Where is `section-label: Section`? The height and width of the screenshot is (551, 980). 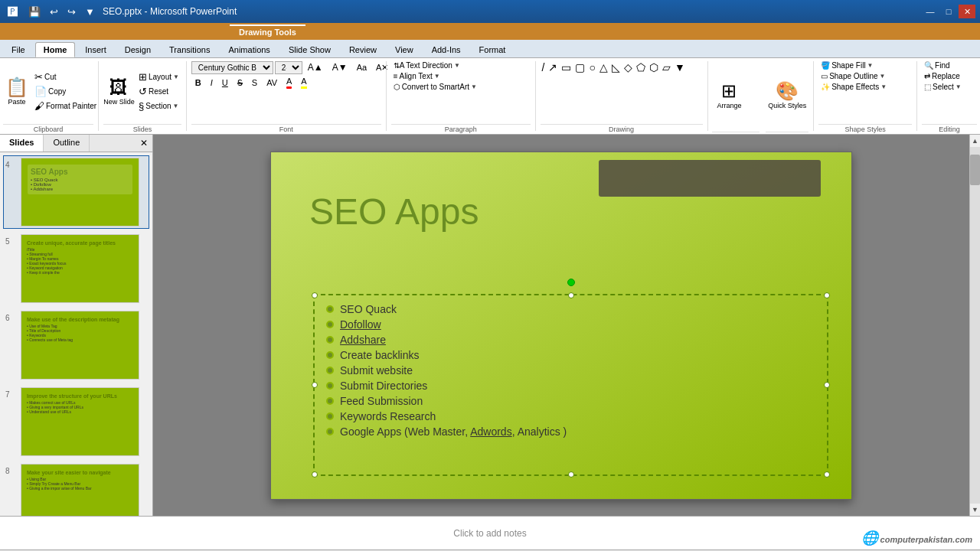 section-label: Section is located at coordinates (158, 106).